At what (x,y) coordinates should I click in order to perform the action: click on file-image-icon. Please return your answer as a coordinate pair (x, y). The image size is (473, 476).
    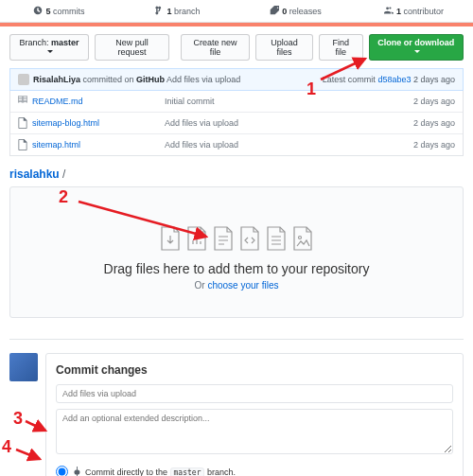
    Looking at the image, I should click on (303, 238).